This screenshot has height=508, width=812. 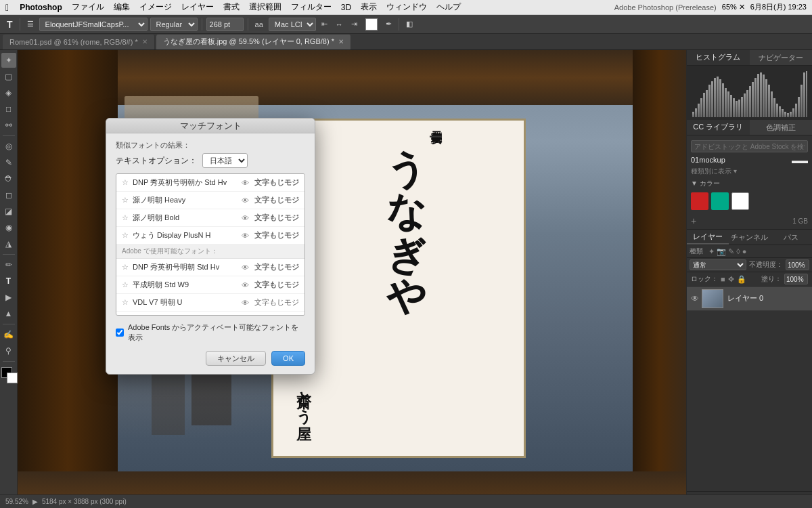 What do you see at coordinates (407, 7) in the screenshot?
I see `menu-window: ウィンドウ` at bounding box center [407, 7].